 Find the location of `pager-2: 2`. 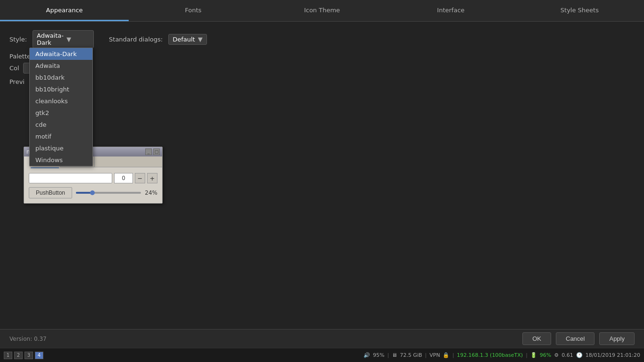

pager-2: 2 is located at coordinates (18, 355).